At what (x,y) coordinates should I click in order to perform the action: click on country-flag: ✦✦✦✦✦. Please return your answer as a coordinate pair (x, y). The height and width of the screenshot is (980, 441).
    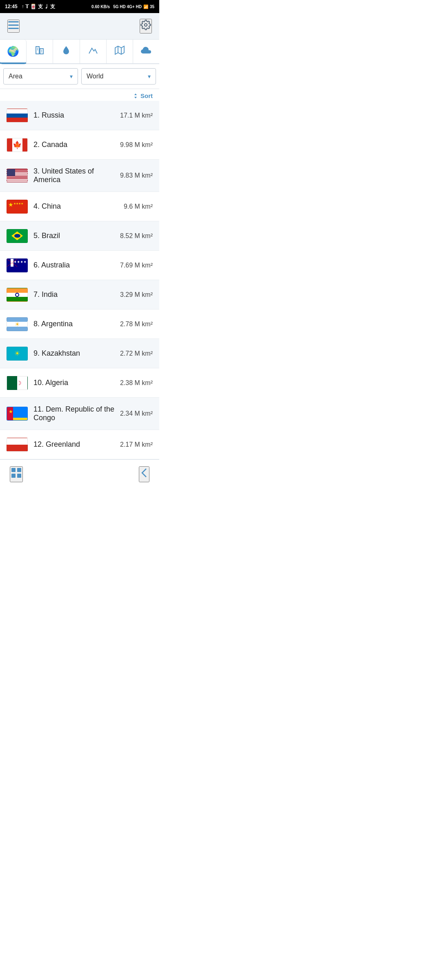
    Looking at the image, I should click on (17, 265).